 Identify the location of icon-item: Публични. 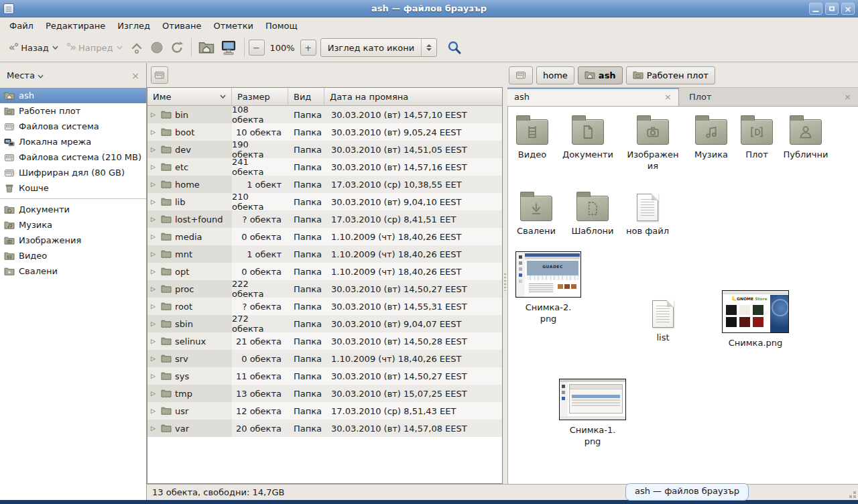
(806, 137).